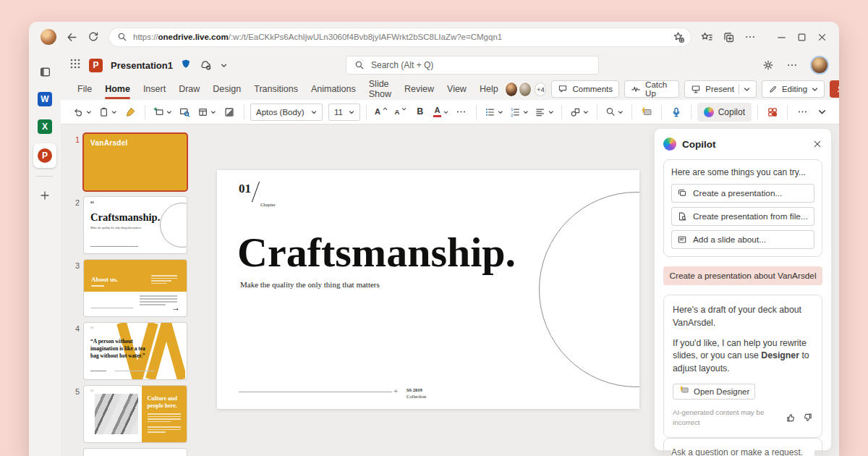 The height and width of the screenshot is (456, 868). Describe the element at coordinates (540, 90) in the screenshot. I see `collaborator-overflow-badge: +4` at that location.